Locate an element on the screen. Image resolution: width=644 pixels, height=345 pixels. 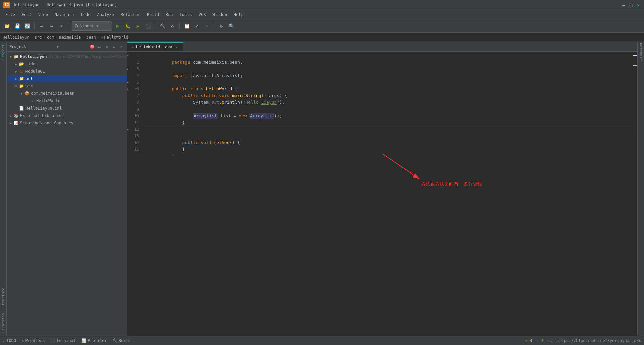
menu-refactor: Refactor is located at coordinates (130, 15).